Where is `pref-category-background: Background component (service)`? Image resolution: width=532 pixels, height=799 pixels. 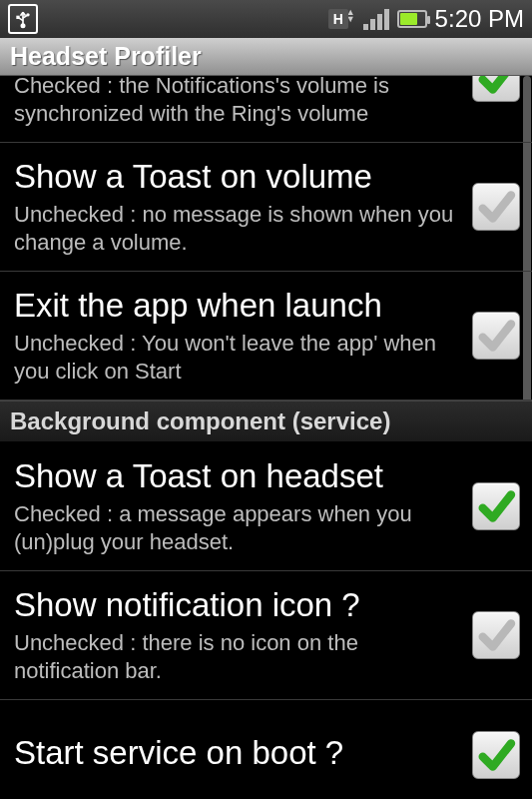
pref-category-background: Background component (service) is located at coordinates (266, 421).